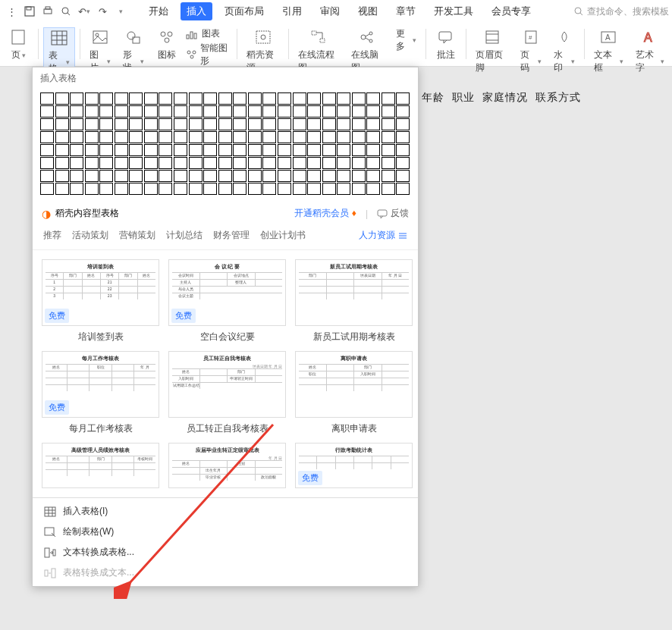 The image size is (672, 630). What do you see at coordinates (66, 11) in the screenshot?
I see `preview-icon` at bounding box center [66, 11].